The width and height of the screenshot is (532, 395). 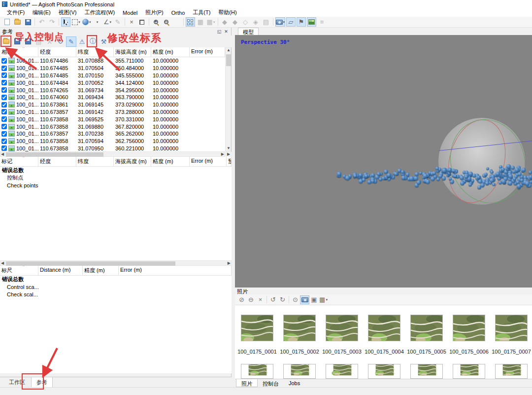 What do you see at coordinates (100, 13) in the screenshot?
I see `menu-item-3: 工作流程(W)` at bounding box center [100, 13].